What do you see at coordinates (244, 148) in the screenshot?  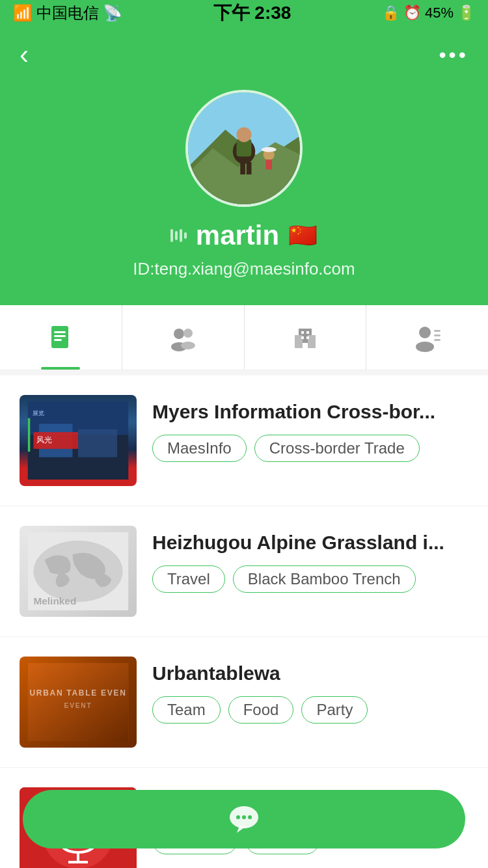 I see `avatar-image` at bounding box center [244, 148].